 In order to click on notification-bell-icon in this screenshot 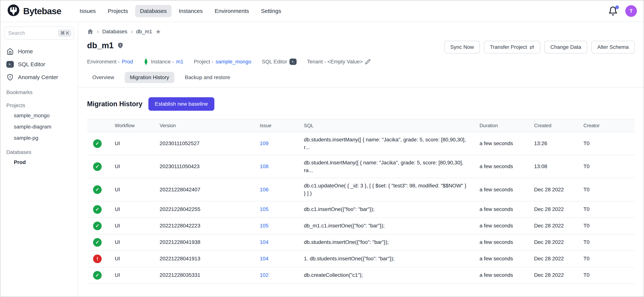, I will do `click(613, 11)`.